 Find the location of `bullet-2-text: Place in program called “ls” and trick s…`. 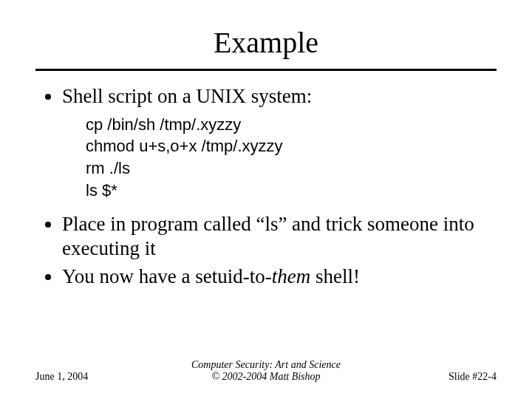

bullet-2-text: Place in program called “ls” and trick s… is located at coordinates (268, 236).